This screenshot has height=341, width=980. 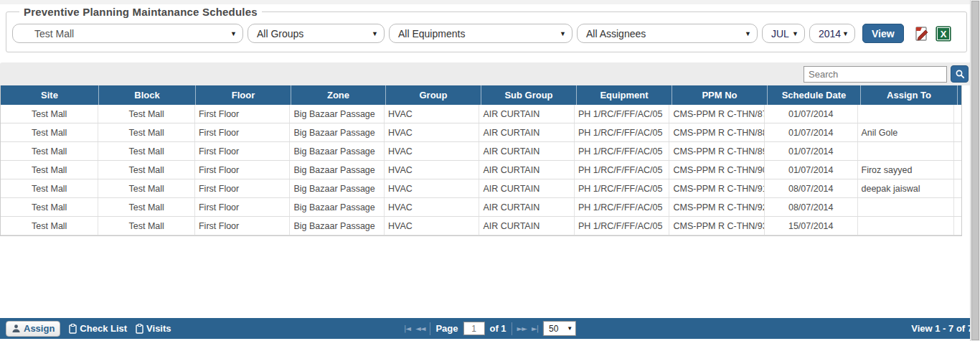 What do you see at coordinates (420, 329) in the screenshot?
I see `pager-prev-icon: ◄◄` at bounding box center [420, 329].